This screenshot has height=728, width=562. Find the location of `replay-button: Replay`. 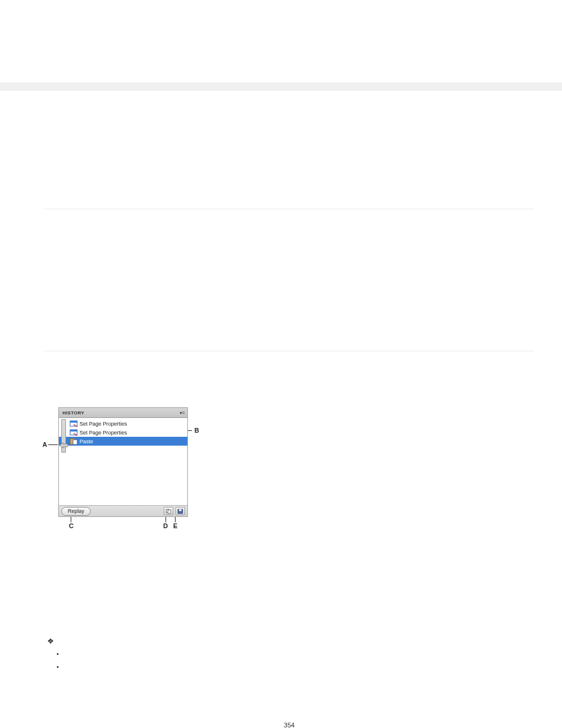

replay-button: Replay is located at coordinates (76, 512).